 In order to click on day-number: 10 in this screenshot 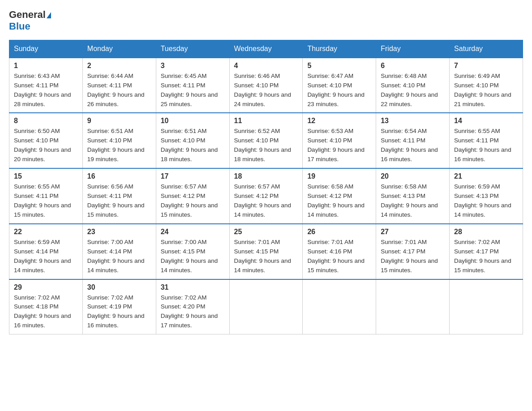, I will do `click(193, 121)`.